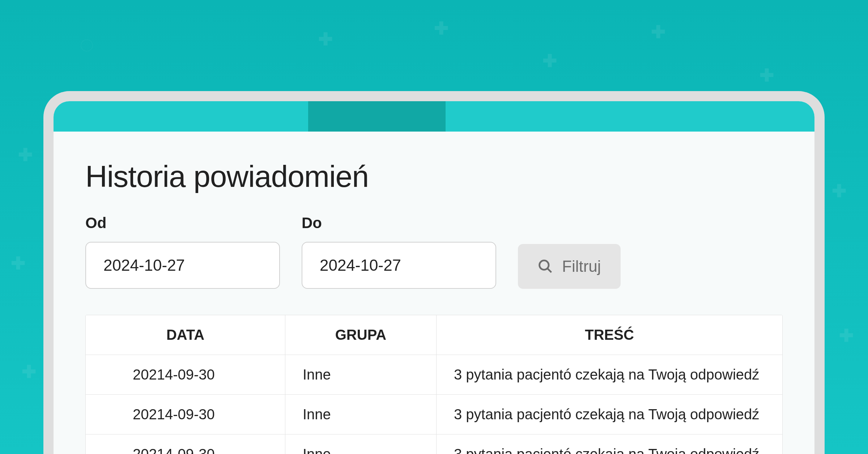 This screenshot has height=454, width=868. Describe the element at coordinates (361, 335) in the screenshot. I see `header-group: GRUPA` at that location.